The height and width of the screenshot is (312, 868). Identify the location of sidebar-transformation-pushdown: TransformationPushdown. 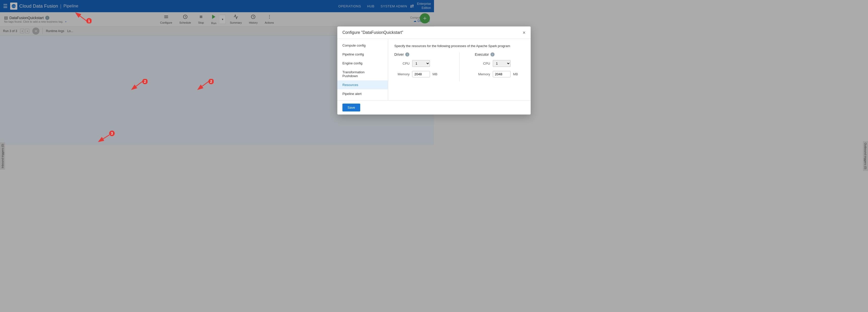
(363, 74).